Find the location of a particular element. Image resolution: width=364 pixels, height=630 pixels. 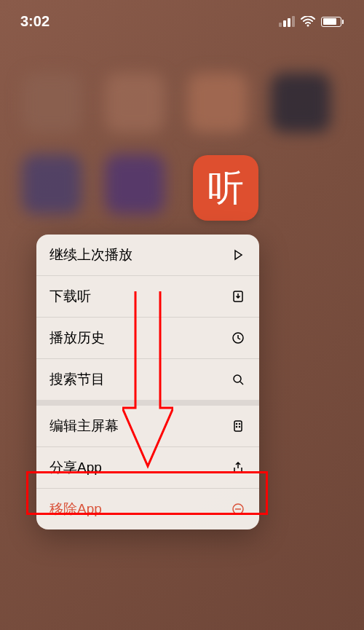

menu-item-history: 播放历史 is located at coordinates (148, 338).